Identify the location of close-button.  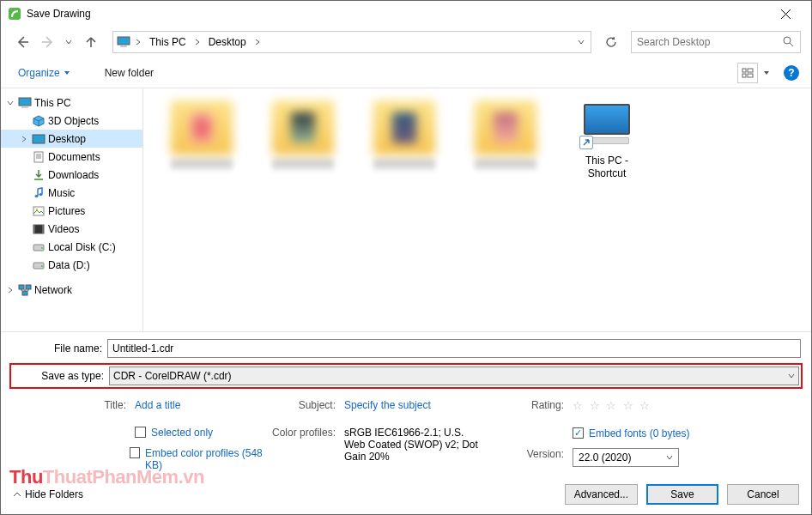
(785, 14).